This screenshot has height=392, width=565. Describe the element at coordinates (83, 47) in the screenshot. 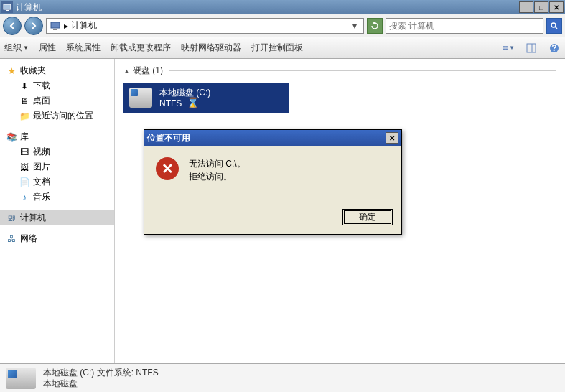

I see `system-properties-button: 系统属性` at that location.